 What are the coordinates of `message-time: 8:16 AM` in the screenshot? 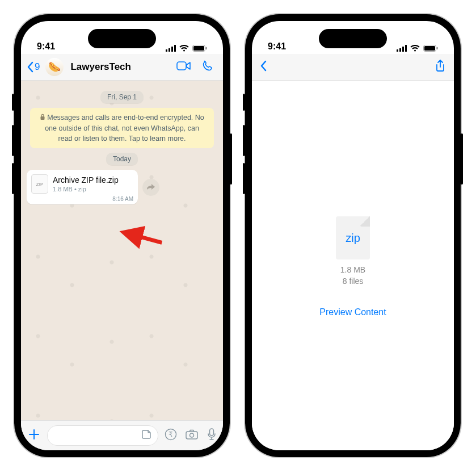 It's located at (82, 199).